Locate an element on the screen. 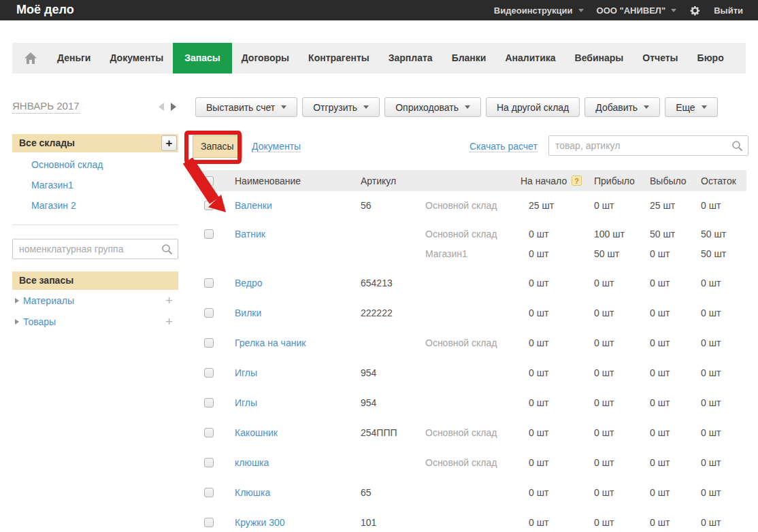  col-start: На начало? is located at coordinates (551, 181).